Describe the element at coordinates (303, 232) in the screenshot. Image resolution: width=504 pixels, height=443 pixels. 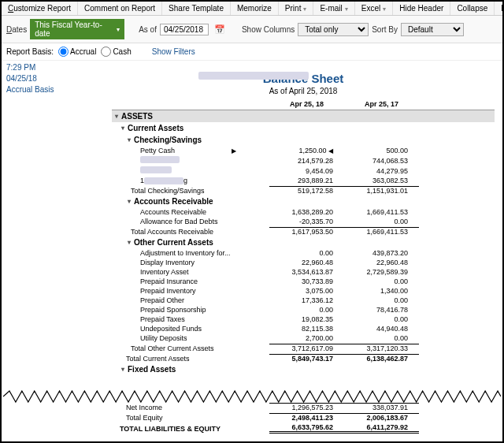
I see `table-row: Total Accounts Receivable1,617,953.501,6…` at that location.